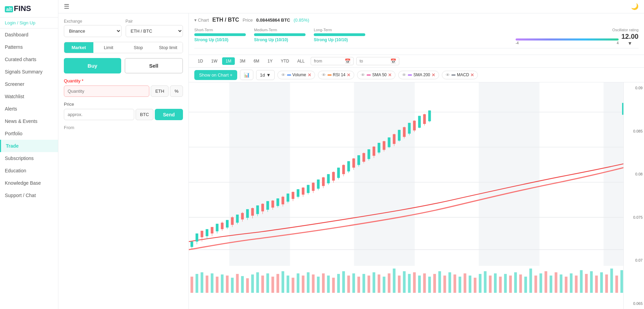 The image size is (644, 309). Describe the element at coordinates (390, 75) in the screenshot. I see `sma50-remove-icon: ✕` at that location.